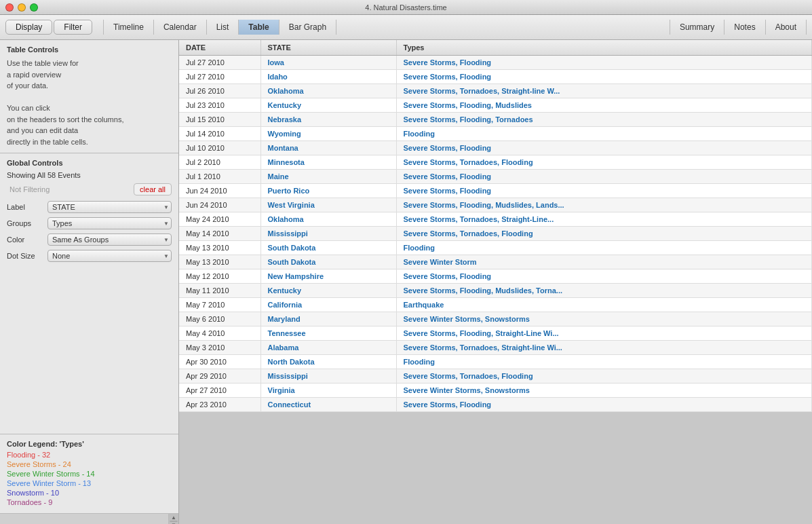 Image resolution: width=812 pixels, height=524 pixels. I want to click on cell-state: West Virginia, so click(328, 205).